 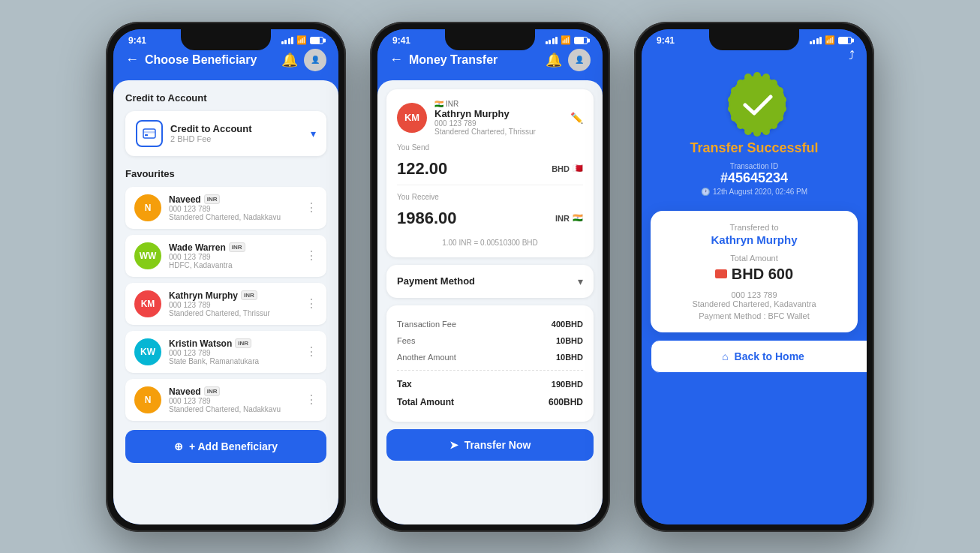 What do you see at coordinates (563, 218) in the screenshot?
I see `inr-label: INR` at bounding box center [563, 218].